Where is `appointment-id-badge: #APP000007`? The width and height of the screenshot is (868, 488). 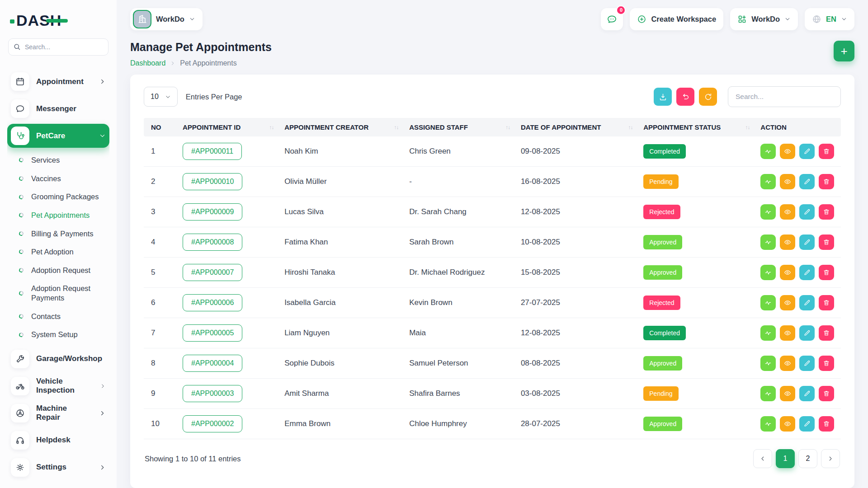 appointment-id-badge: #APP000007 is located at coordinates (212, 272).